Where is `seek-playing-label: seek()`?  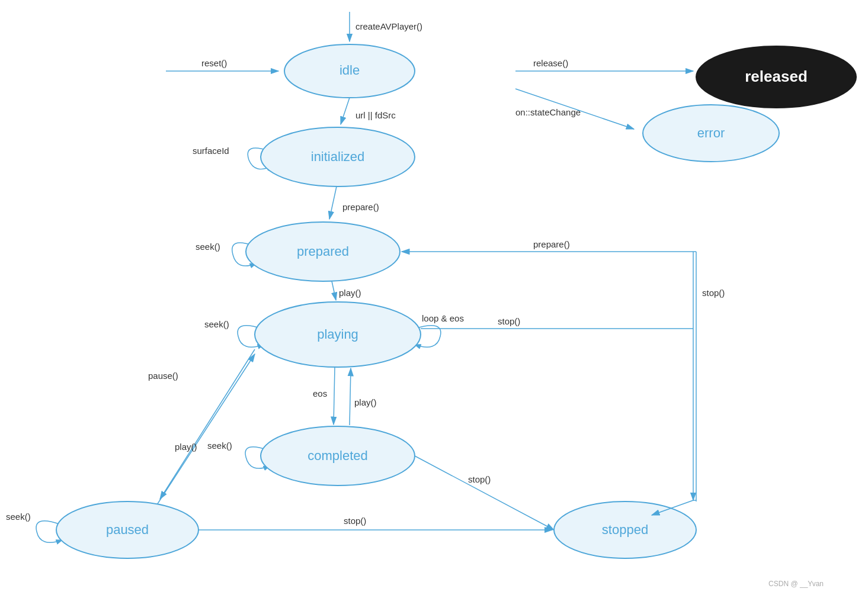 seek-playing-label: seek() is located at coordinates (217, 324).